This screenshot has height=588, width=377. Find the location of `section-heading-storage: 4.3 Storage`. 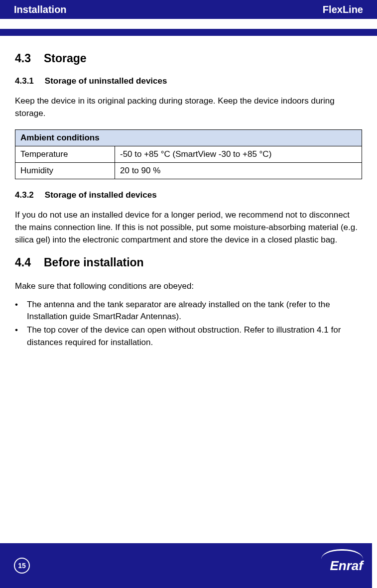

section-heading-storage: 4.3 Storage is located at coordinates (188, 59).